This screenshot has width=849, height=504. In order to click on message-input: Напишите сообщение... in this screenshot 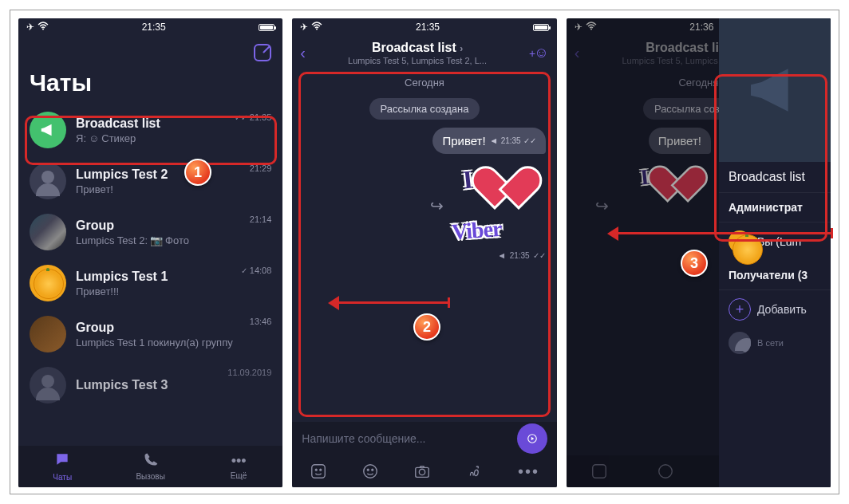, I will do `click(405, 439)`.